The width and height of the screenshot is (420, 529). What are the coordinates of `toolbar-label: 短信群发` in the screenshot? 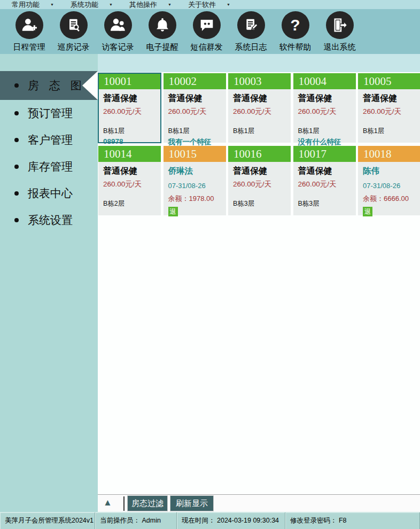 It's located at (207, 47).